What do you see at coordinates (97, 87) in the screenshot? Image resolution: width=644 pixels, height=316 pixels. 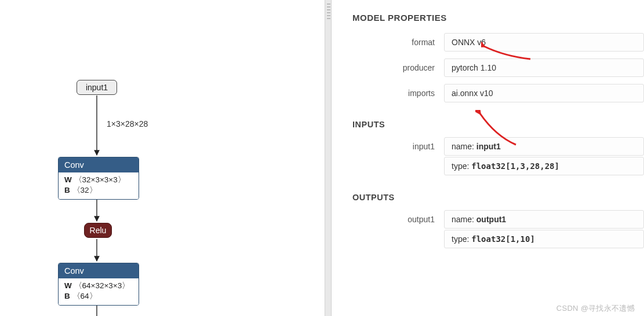 I see `graph-node-input-label: input1` at bounding box center [97, 87].